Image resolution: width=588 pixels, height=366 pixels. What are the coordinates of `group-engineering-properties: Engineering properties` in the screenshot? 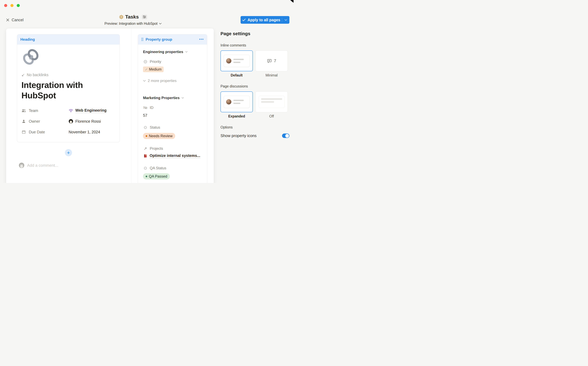 It's located at (173, 52).